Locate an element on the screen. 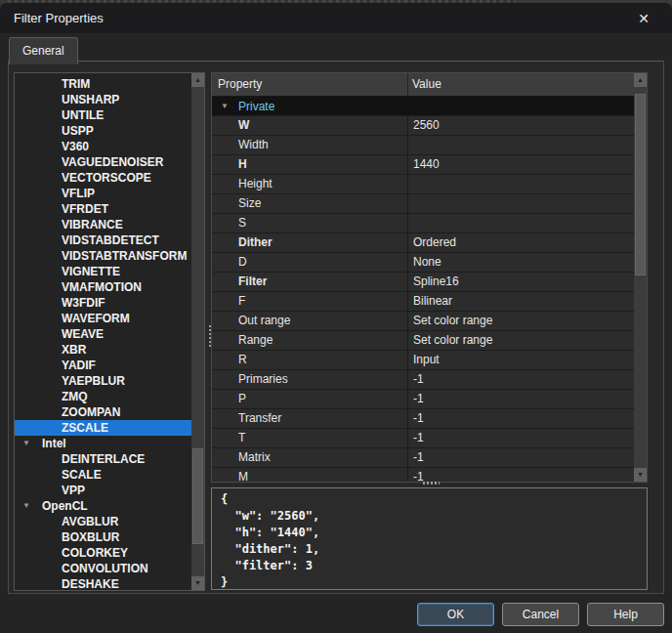  list-item-scale: SCALE is located at coordinates (104, 475).